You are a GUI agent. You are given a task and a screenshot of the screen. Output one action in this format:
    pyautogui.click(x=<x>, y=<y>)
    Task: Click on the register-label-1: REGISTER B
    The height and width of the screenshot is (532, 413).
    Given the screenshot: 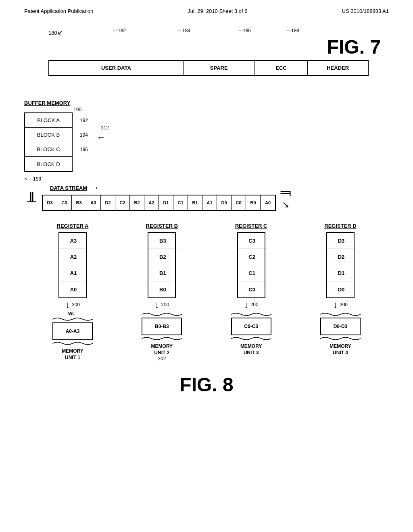 What is the action you would take?
    pyautogui.click(x=162, y=226)
    